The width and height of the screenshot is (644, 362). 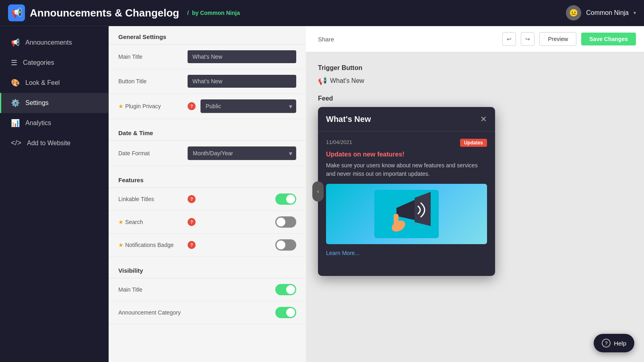 I want to click on categories-icon: ☰, so click(x=14, y=63).